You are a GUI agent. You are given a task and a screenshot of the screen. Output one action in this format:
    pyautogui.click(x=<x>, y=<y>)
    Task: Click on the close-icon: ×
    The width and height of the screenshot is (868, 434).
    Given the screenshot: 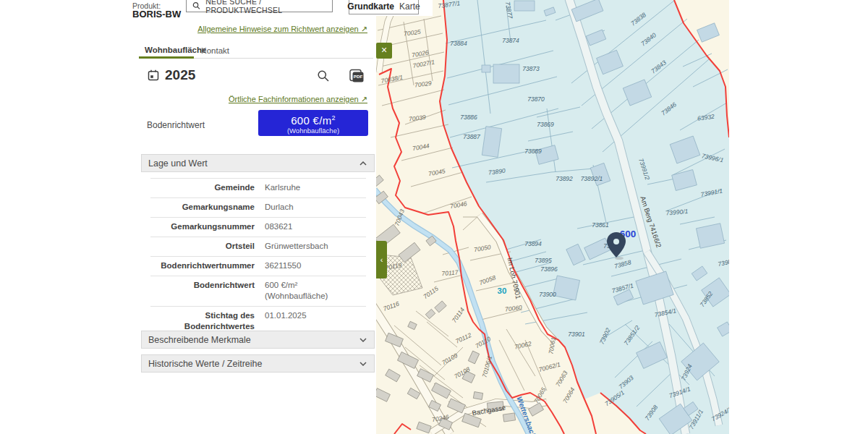 What is the action you would take?
    pyautogui.click(x=384, y=50)
    